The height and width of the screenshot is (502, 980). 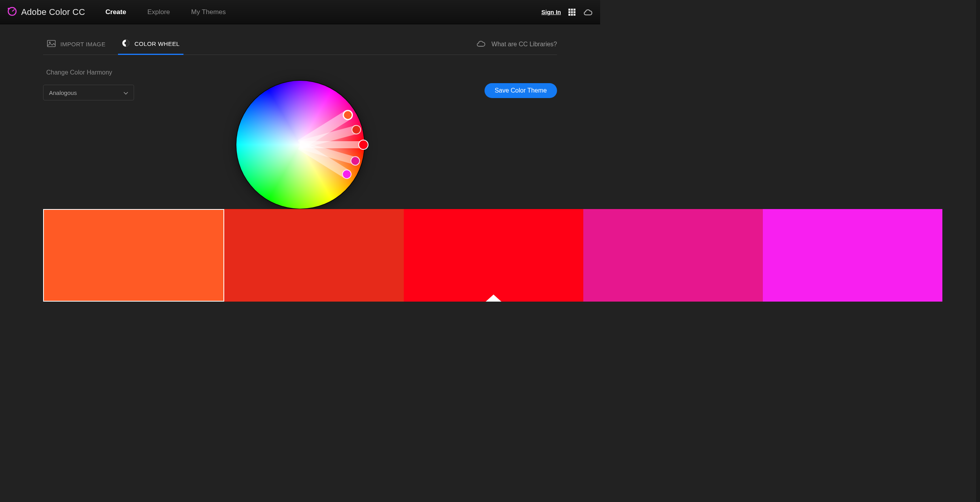 What do you see at coordinates (83, 44) in the screenshot?
I see `tab-import-label: IMPORT IMAGE` at bounding box center [83, 44].